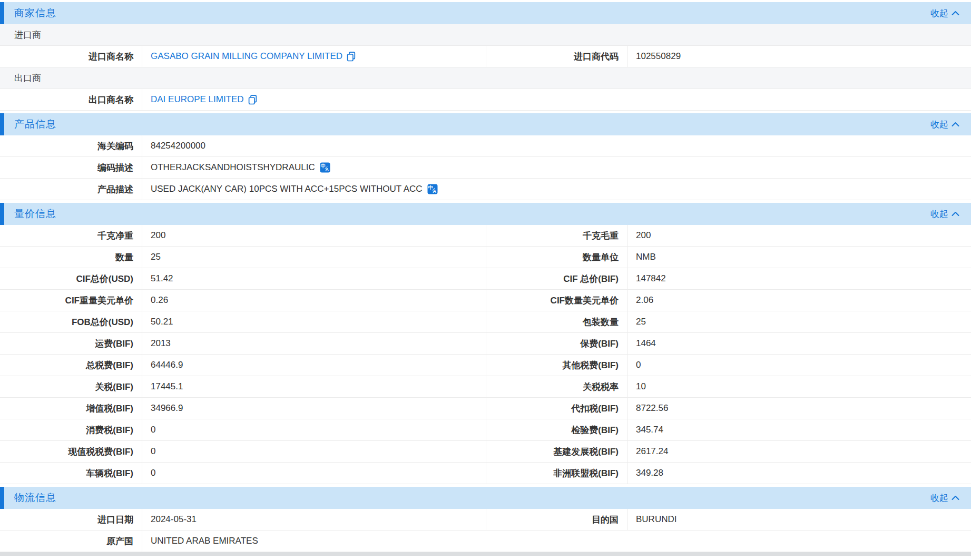  What do you see at coordinates (799, 300) in the screenshot?
I see `field-value-cell: 2.06` at bounding box center [799, 300].